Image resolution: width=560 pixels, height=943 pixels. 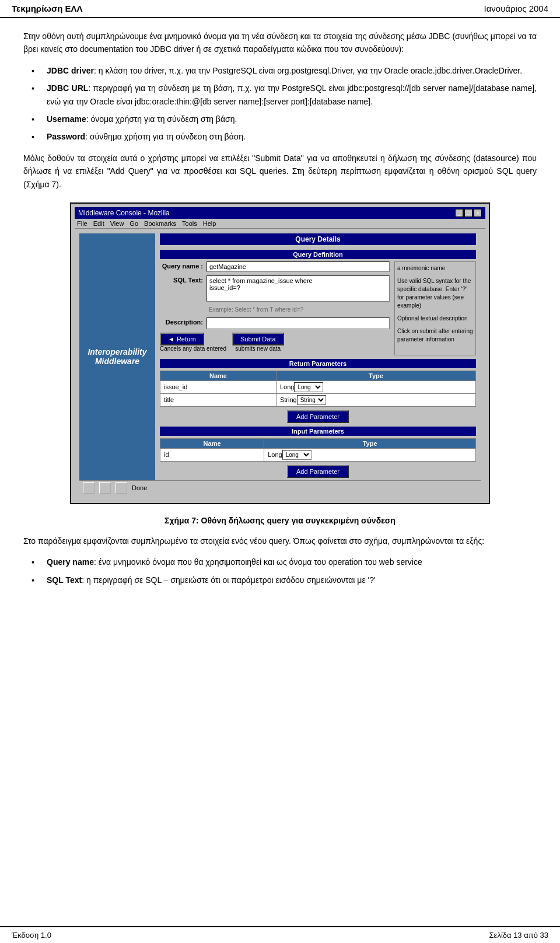 What do you see at coordinates (370, 443) in the screenshot?
I see `input-col-type: Type` at bounding box center [370, 443].